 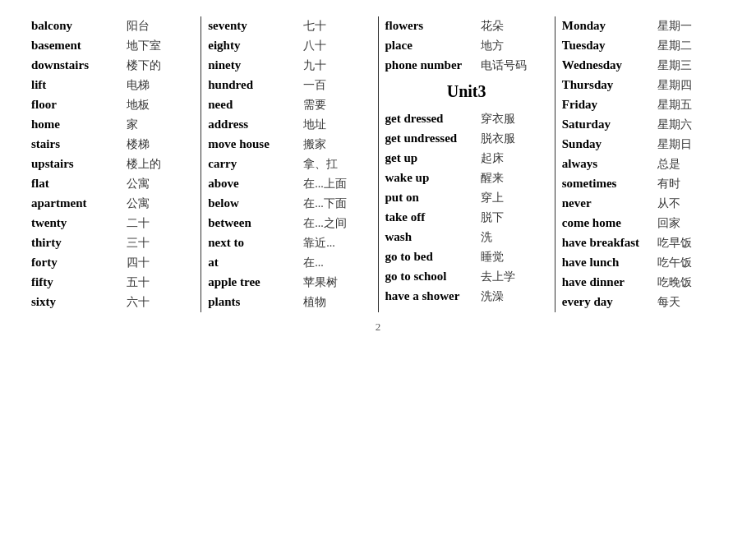 What do you see at coordinates (144, 46) in the screenshot?
I see `chinese-translation: 地下室` at bounding box center [144, 46].